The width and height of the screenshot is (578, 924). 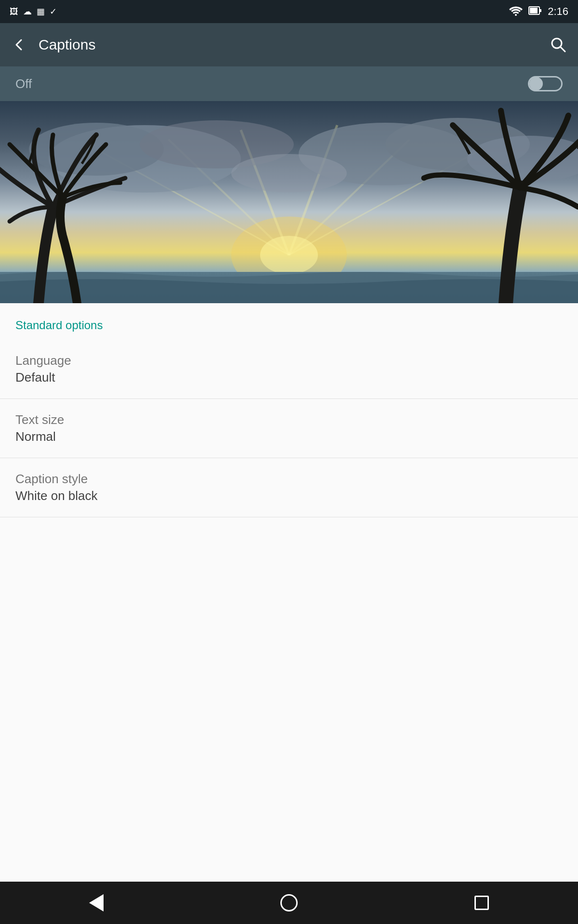 I want to click on text-size-value: Normal, so click(x=289, y=437).